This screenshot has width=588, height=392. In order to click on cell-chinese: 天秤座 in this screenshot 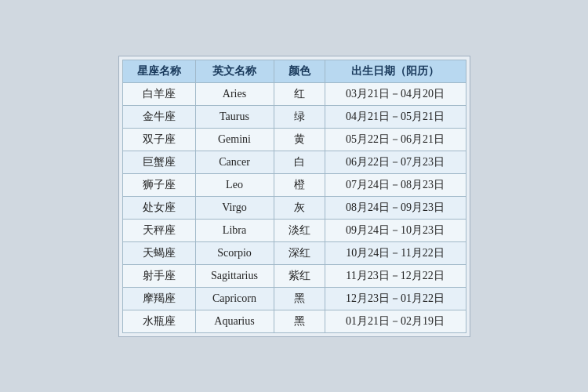, I will do `click(158, 230)`.